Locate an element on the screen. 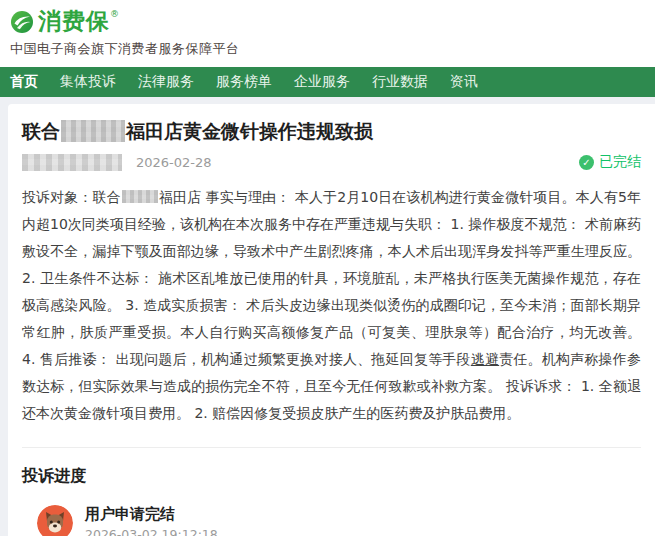 Image resolution: width=655 pixels, height=536 pixels. logo-text: 消费保 is located at coordinates (74, 21).